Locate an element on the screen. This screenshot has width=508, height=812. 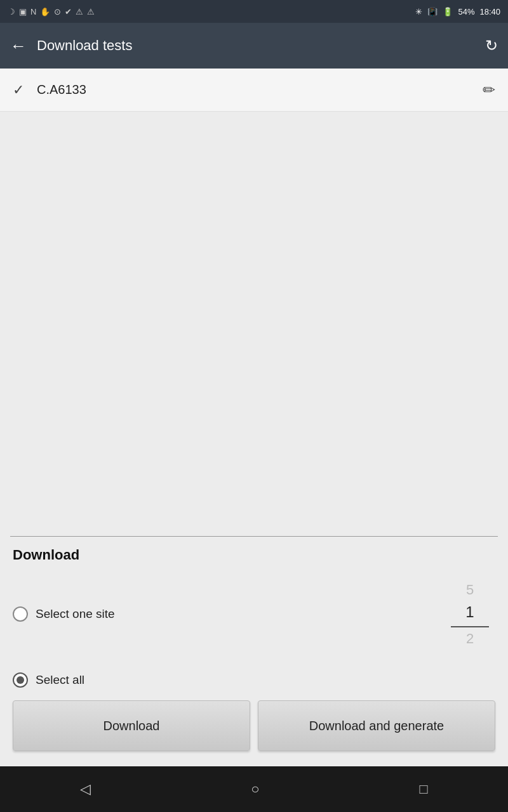
app-bar: ← Download tests ↻ is located at coordinates (254, 46).